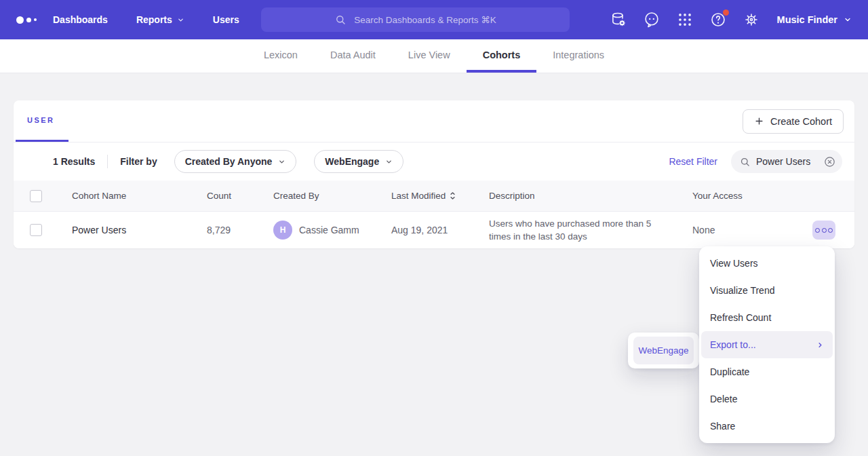 The width and height of the screenshot is (868, 456). I want to click on data-management-icon, so click(618, 20).